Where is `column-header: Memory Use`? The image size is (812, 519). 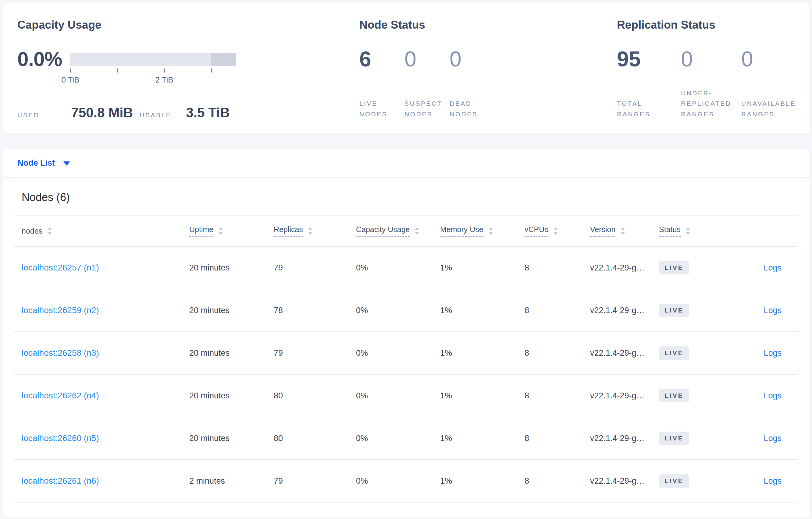
column-header: Memory Use is located at coordinates (482, 231).